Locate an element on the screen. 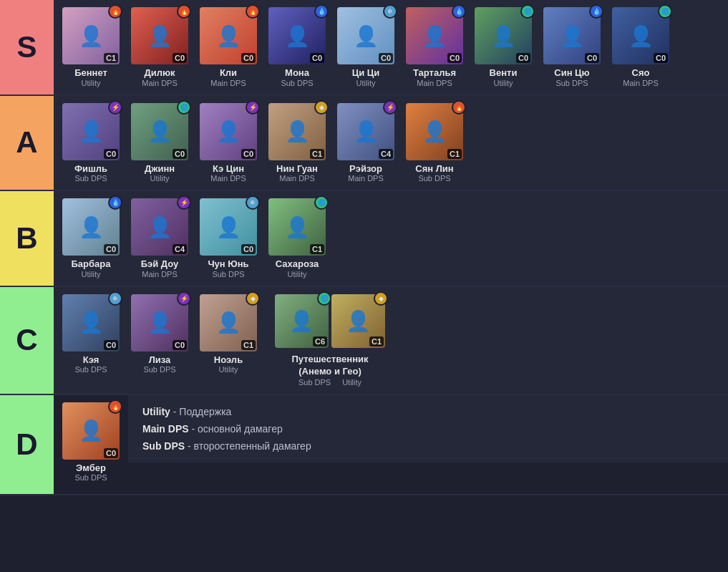  character-name: Беннет is located at coordinates (91, 73).